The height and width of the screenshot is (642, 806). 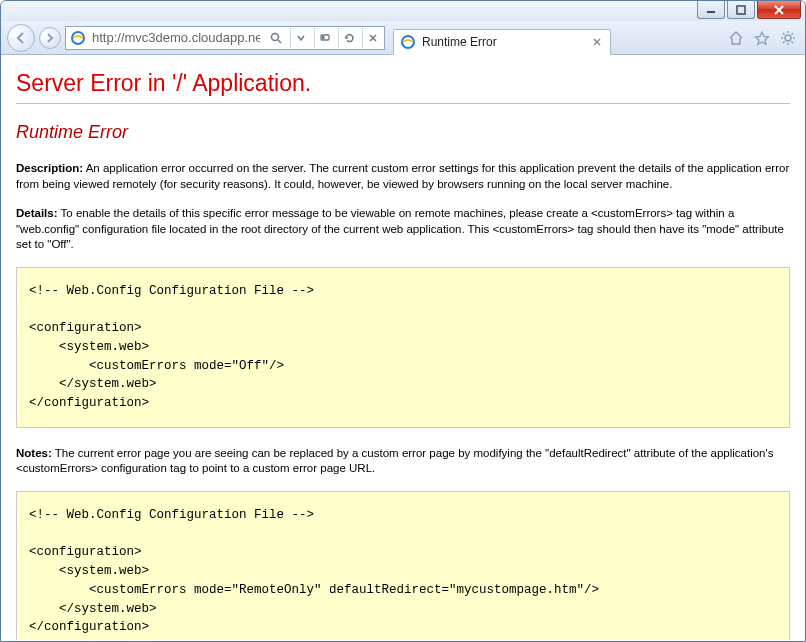 I want to click on description-paragraph: Description: An application error occurr…, so click(x=403, y=176).